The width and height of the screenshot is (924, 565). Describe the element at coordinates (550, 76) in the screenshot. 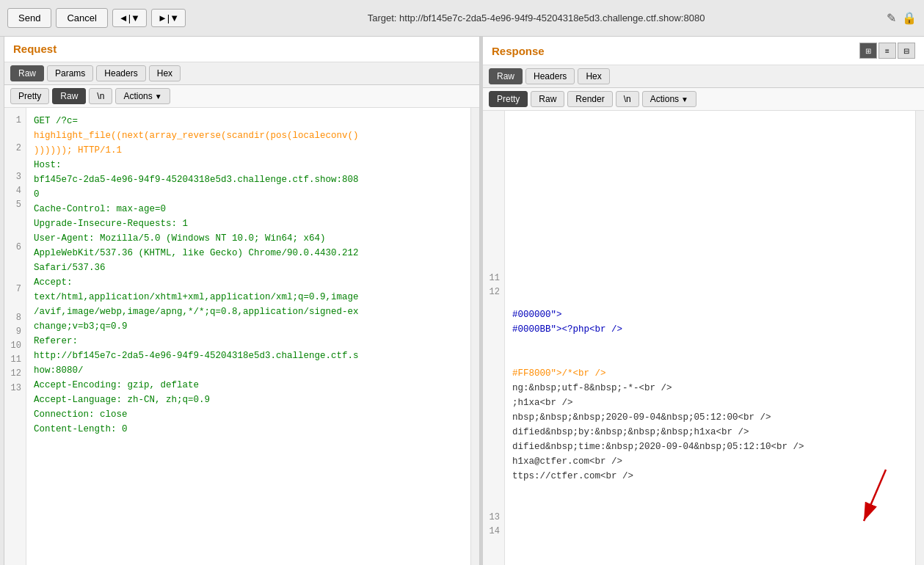

I see `tab-response-headers: Headers` at that location.